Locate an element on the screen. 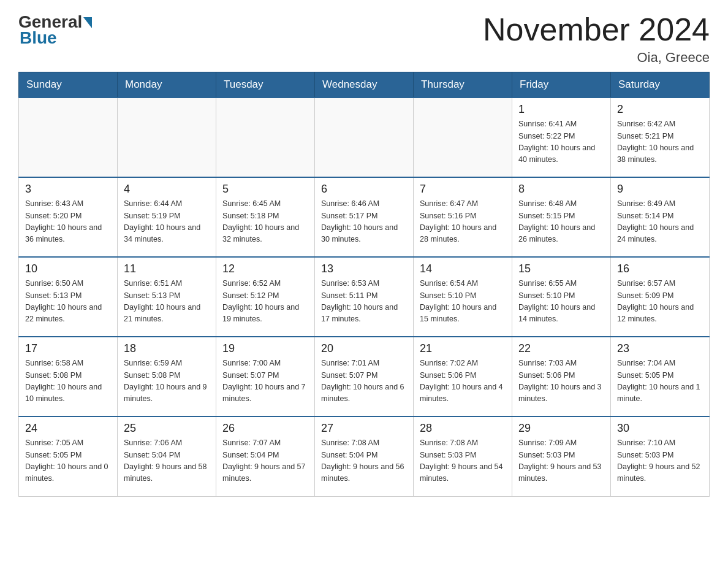  calendar-cell: 6Sunrise: 6:46 AMSunset: 5:17 PMDaylight… is located at coordinates (364, 217).